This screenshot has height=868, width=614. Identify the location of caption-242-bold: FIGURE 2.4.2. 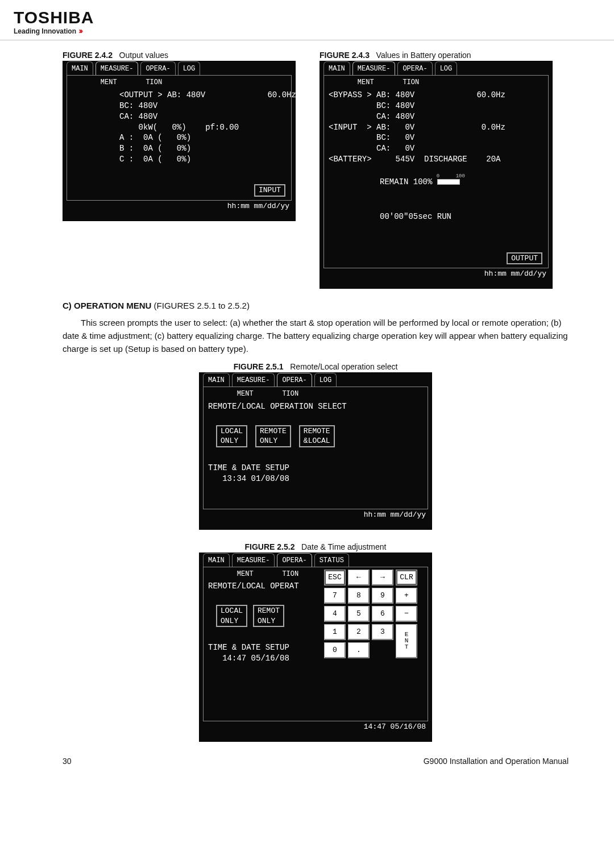
(88, 55).